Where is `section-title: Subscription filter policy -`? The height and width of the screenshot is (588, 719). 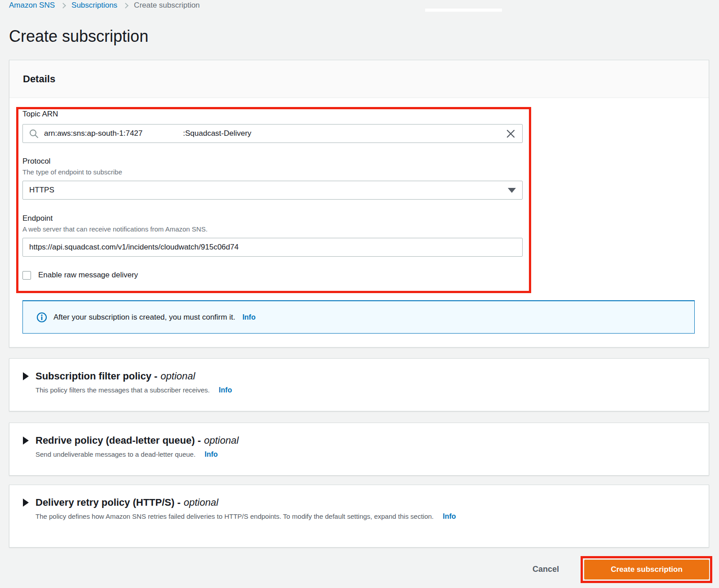
section-title: Subscription filter policy - is located at coordinates (96, 376).